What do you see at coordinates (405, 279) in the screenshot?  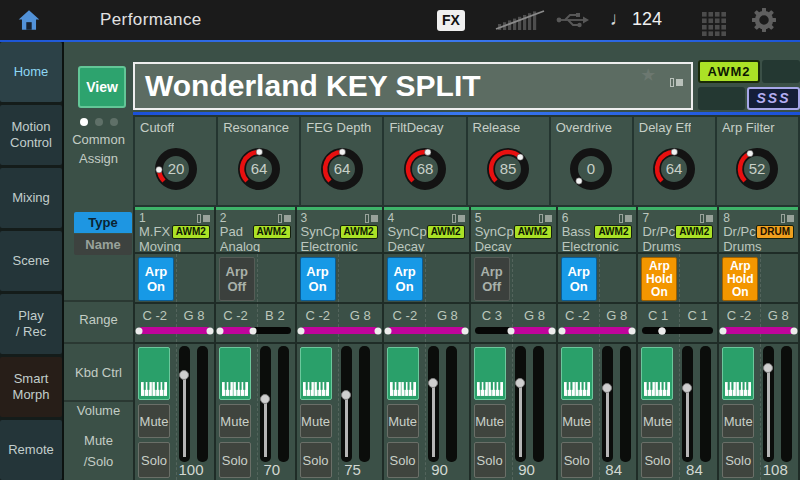 I see `arp-button-part-4: ArpOn` at bounding box center [405, 279].